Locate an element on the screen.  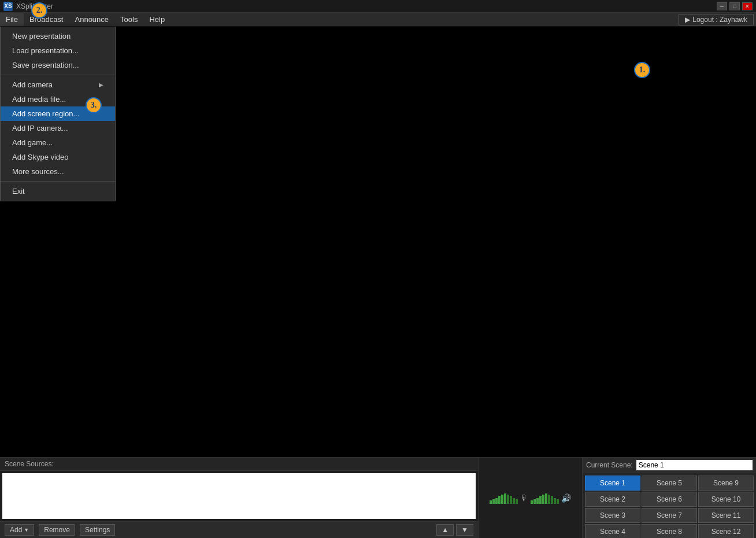
file-dropdown-menu: New presentationLoad presentation...Save… is located at coordinates (58, 114).